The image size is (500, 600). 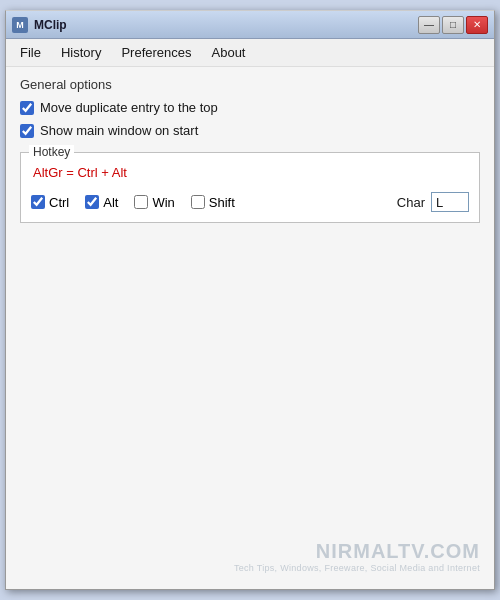 I want to click on move-duplicate-label: Move duplicate entry to the top, so click(x=129, y=108).